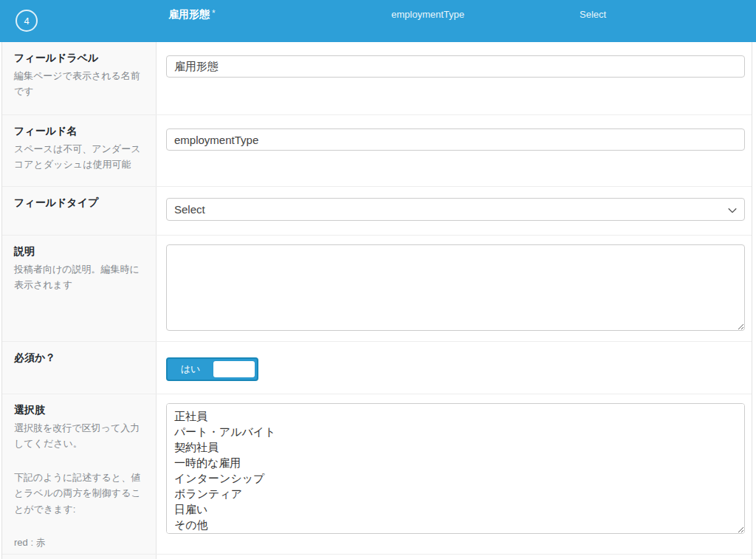 This screenshot has height=559, width=756. Describe the element at coordinates (377, 368) in the screenshot. I see `row-required: 必須か？ はい` at that location.